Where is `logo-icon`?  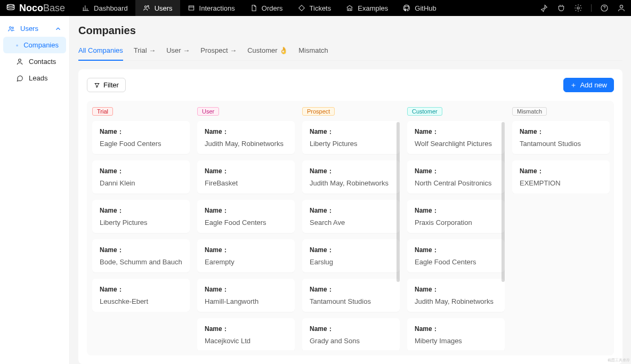 logo-icon is located at coordinates (11, 8).